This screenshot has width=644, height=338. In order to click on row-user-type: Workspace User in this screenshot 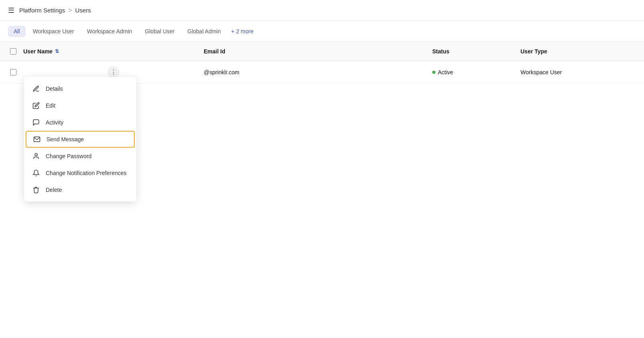, I will do `click(581, 72)`.